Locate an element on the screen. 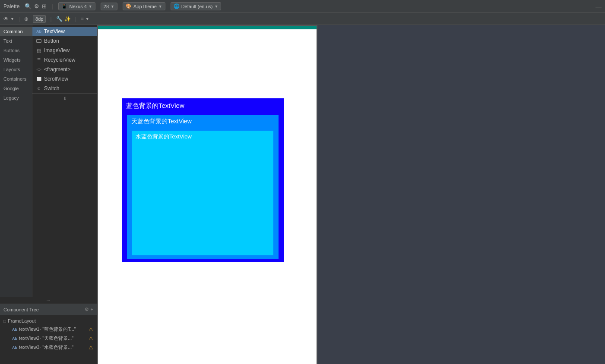  component-icon: ⊞ is located at coordinates (44, 6).